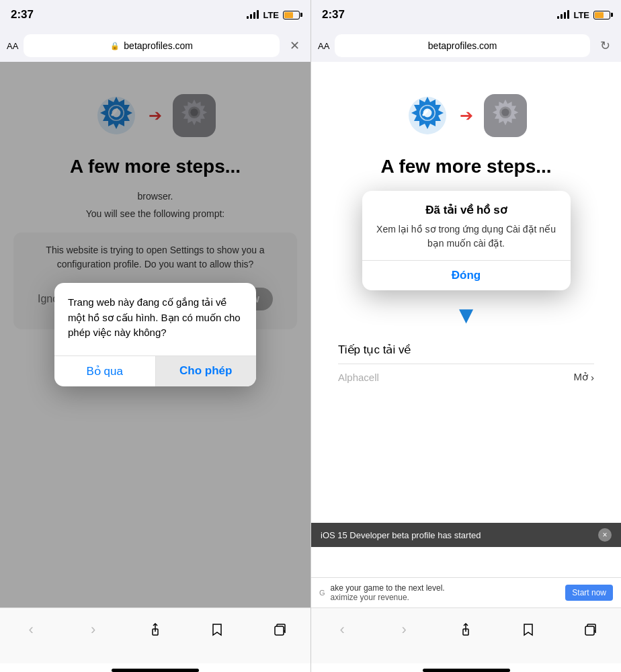 This screenshot has height=672, width=621. I want to click on toolbar-right: ‹ ›, so click(466, 636).